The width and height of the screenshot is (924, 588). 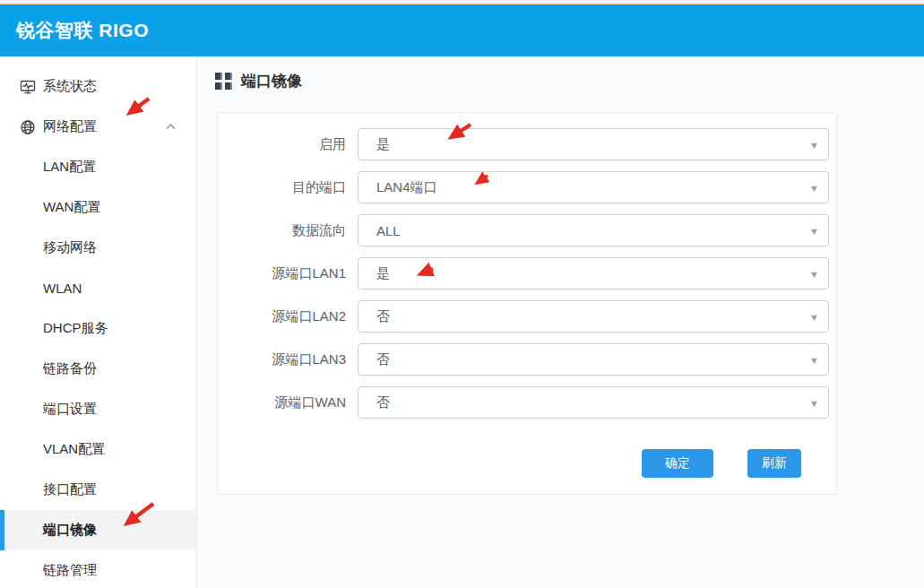 I want to click on sidebar-item-wan-config: WAN配置, so click(x=99, y=208).